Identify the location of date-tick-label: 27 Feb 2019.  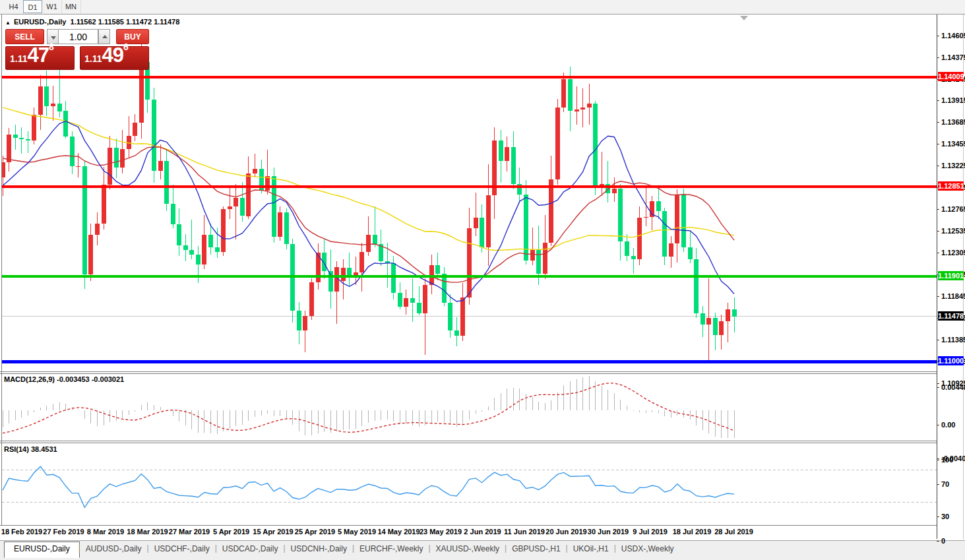
(63, 532).